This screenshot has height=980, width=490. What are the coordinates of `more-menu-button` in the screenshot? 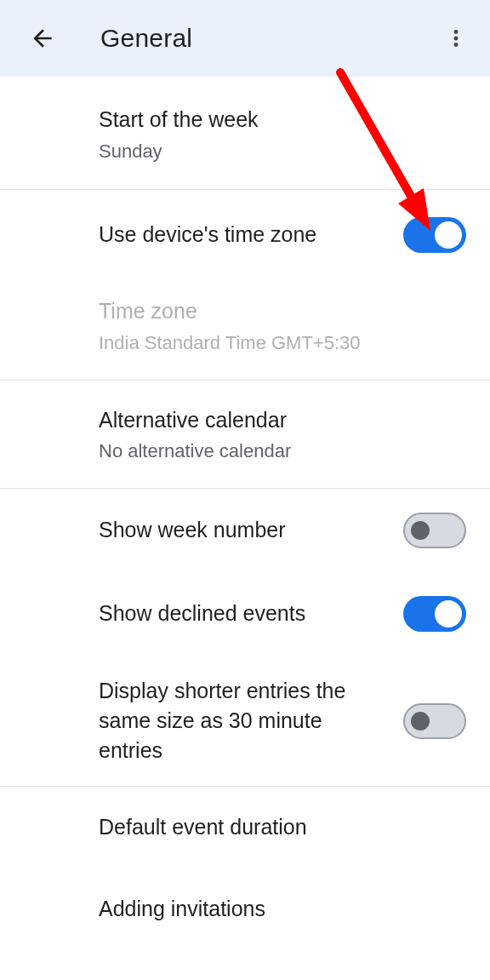 It's located at (456, 38).